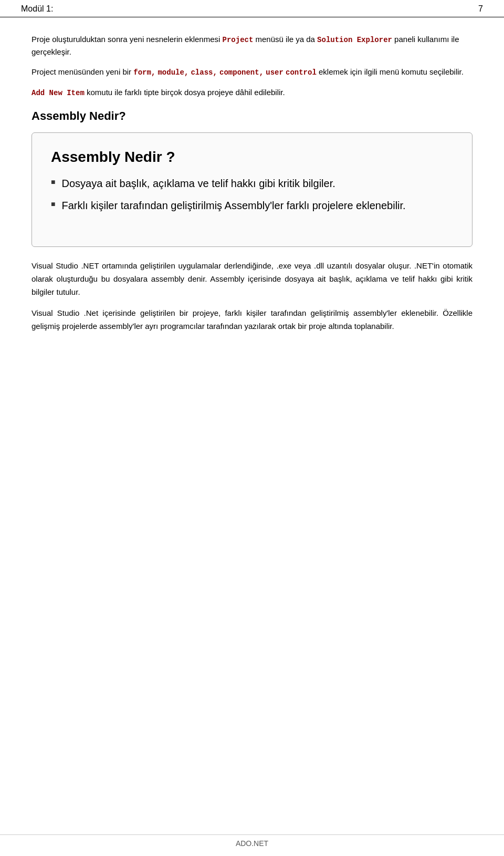 The height and width of the screenshot is (856, 504). Describe the element at coordinates (252, 190) in the screenshot. I see `slide-box: Assembly Nedir ? ■ Dosyaya ait başlık, a…` at that location.